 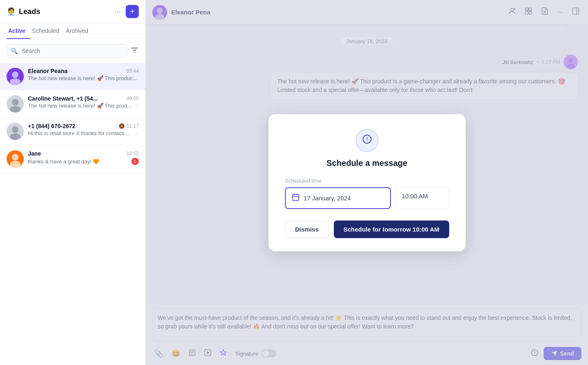 I want to click on info-icon, so click(x=367, y=140).